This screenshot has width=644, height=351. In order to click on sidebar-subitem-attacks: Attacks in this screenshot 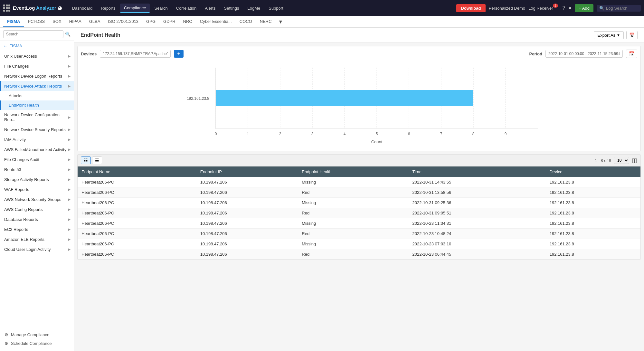, I will do `click(37, 96)`.